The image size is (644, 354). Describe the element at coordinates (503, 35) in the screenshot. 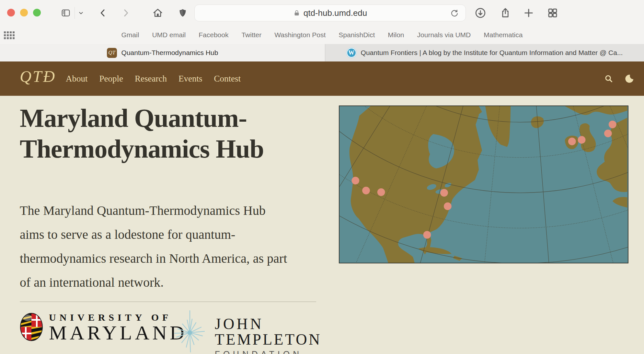

I see `bookmark-mathematica: Mathematica` at that location.